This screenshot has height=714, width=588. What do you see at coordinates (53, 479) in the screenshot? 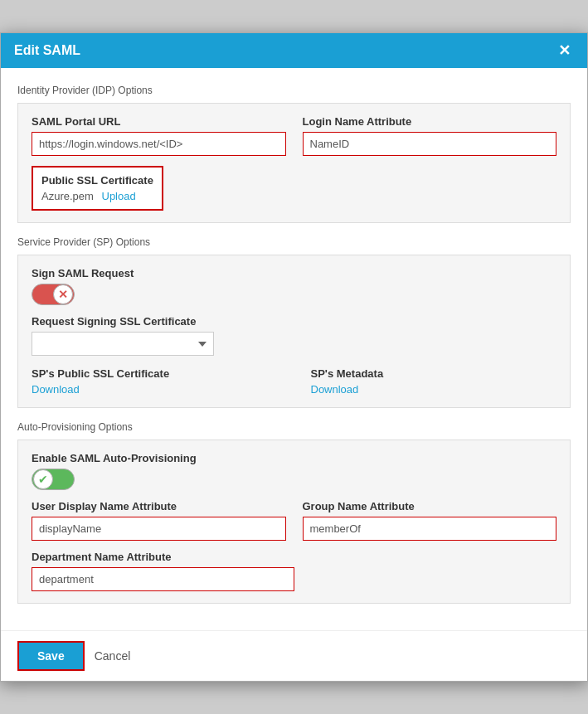
I see `enable-auto-prov-toggle: ✔` at bounding box center [53, 479].